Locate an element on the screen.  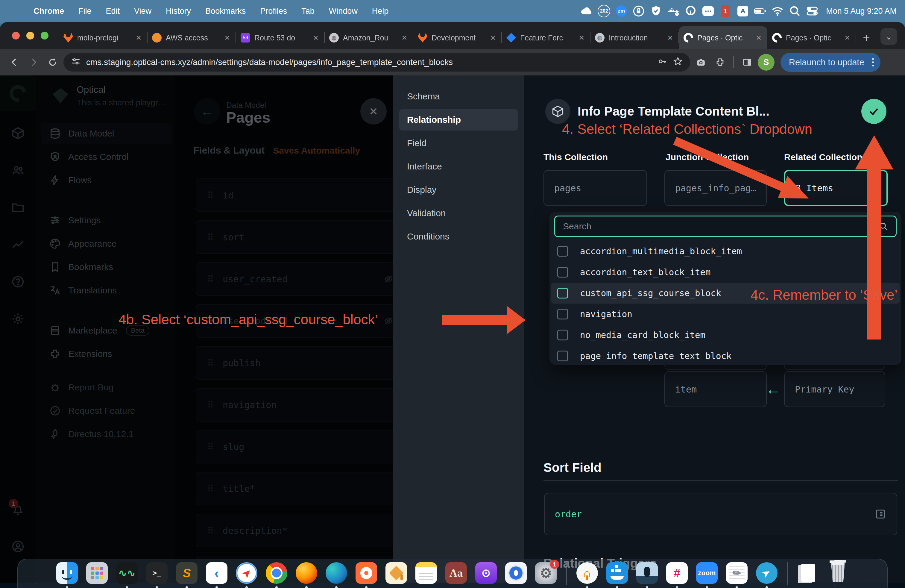
dropdown-option-accordion_text_block_item: accordion_text_block_item is located at coordinates (726, 272).